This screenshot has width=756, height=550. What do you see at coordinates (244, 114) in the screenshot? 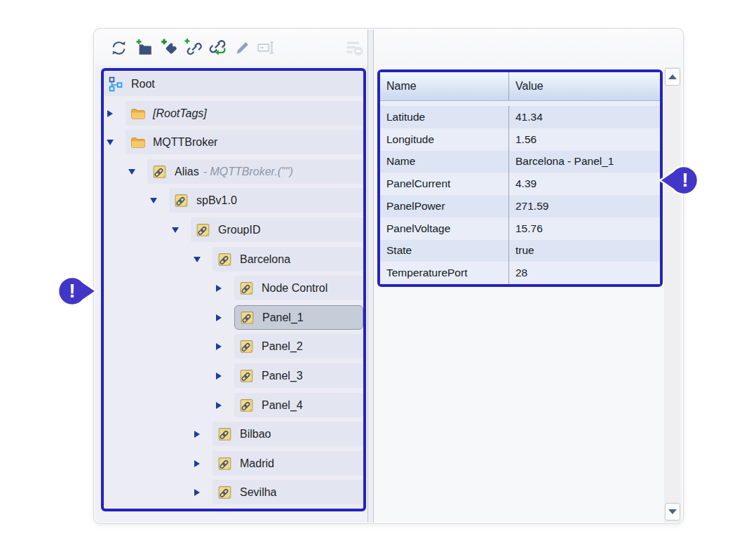
I see `tree-item-roottags: [RootTags]` at bounding box center [244, 114].